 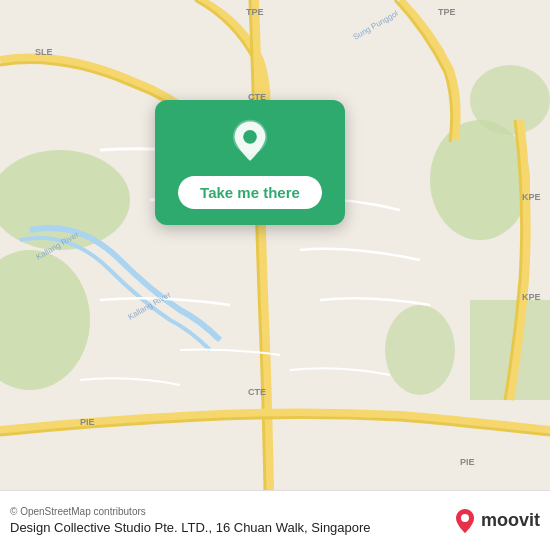 What do you see at coordinates (232, 528) in the screenshot?
I see `location-name-text: Design Collective Studio Pte. LTD., 16 C…` at bounding box center [232, 528].